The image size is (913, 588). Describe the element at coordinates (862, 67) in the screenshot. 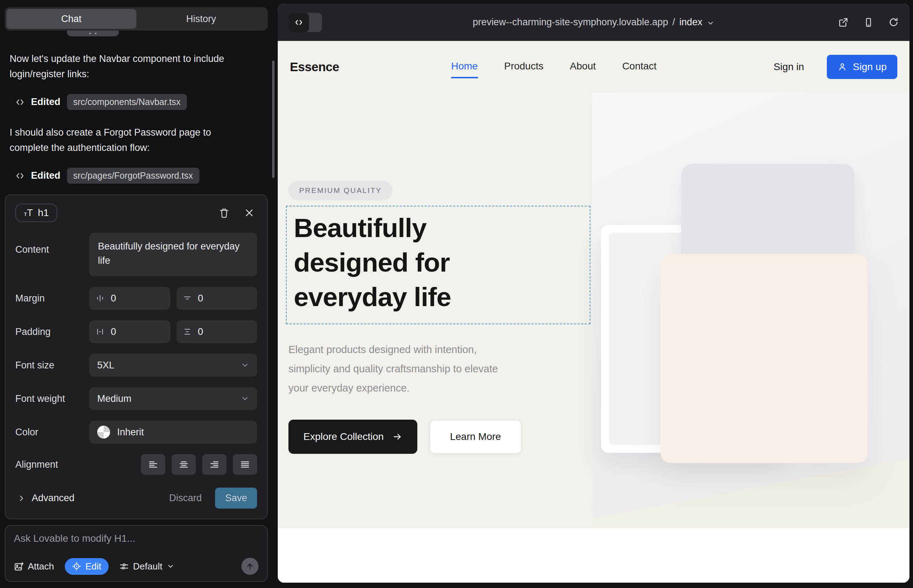

I see `sign-up-button: Sign up` at that location.